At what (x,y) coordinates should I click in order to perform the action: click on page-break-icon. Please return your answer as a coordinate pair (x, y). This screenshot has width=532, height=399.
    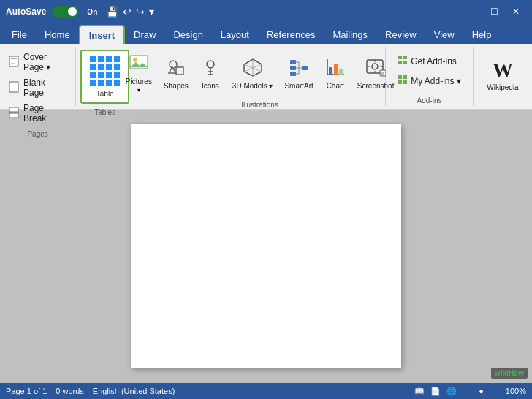
    Looking at the image, I should click on (14, 114).